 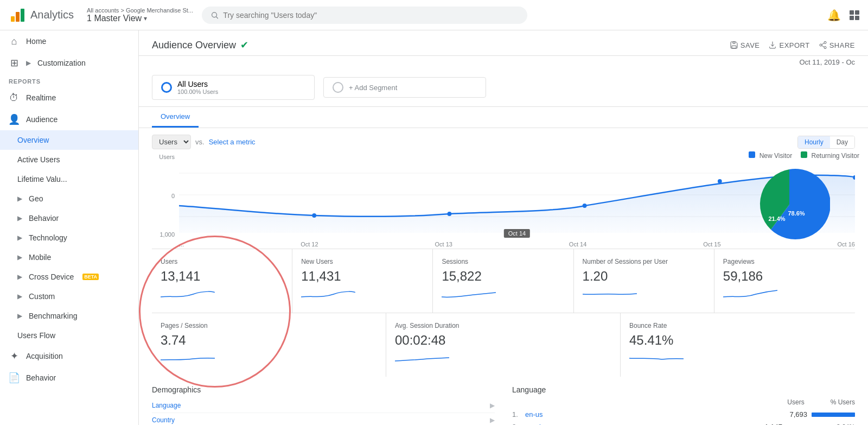 What do you see at coordinates (842, 142) in the screenshot?
I see `day-toggle: Day` at bounding box center [842, 142].